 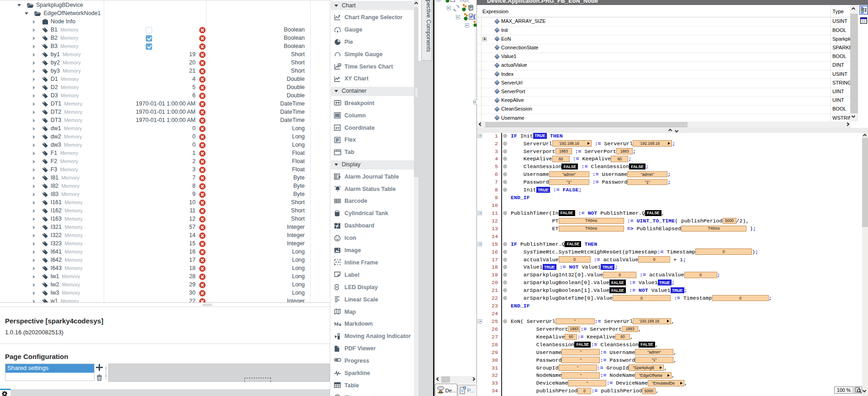 I want to click on svg-text: M, so click(x=336, y=323).